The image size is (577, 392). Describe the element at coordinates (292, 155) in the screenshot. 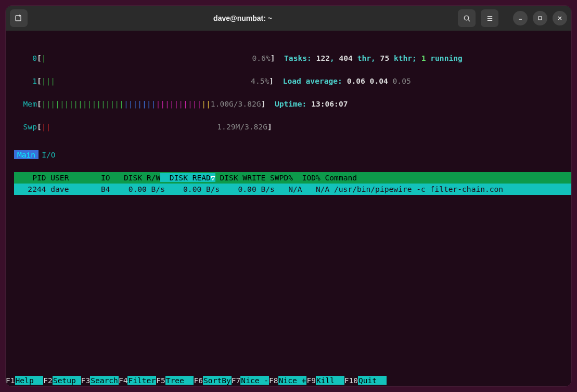

I see `tabs: MainI/O` at that location.